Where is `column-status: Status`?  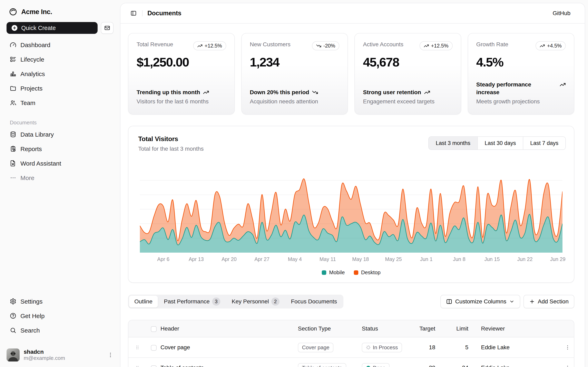 column-status: Status is located at coordinates (386, 329).